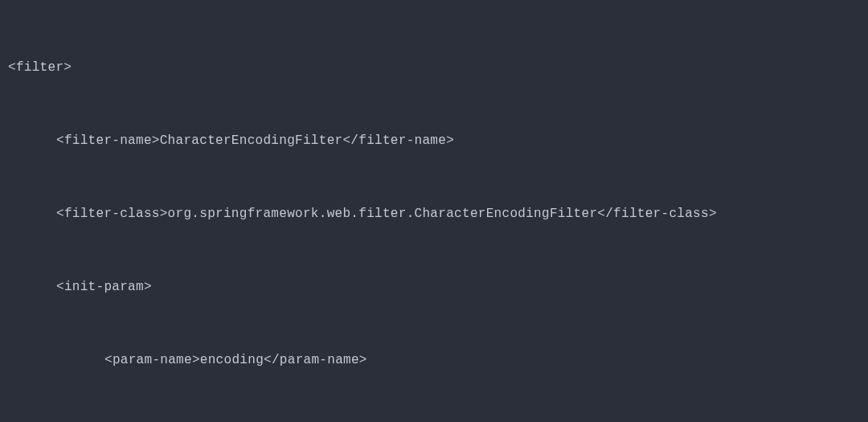 This screenshot has width=868, height=422. I want to click on code-line: <filter-name>CharacterEncodingFilter</fi…, so click(434, 141).